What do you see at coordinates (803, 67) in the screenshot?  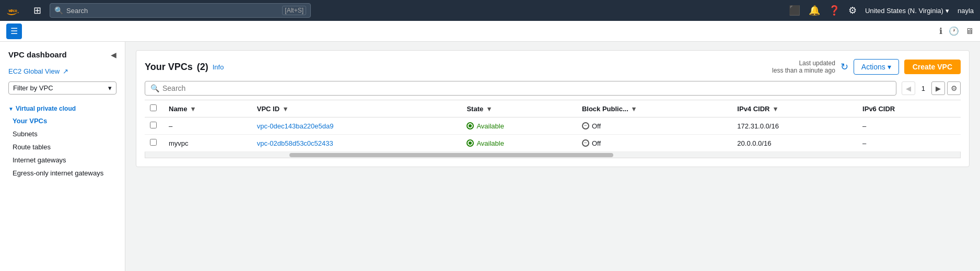 I see `last-updated-text: Last updated less than a minute ago` at bounding box center [803, 67].